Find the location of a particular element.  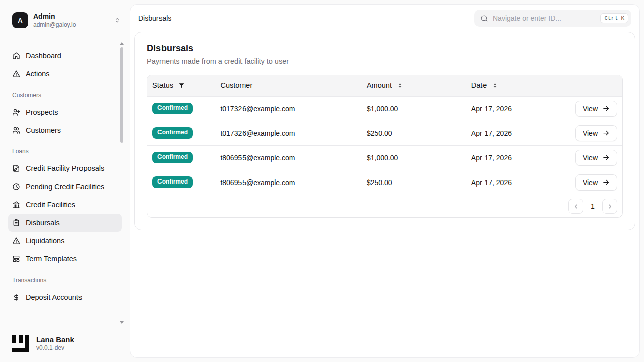

amount-cell: $250.00 is located at coordinates (414, 133).